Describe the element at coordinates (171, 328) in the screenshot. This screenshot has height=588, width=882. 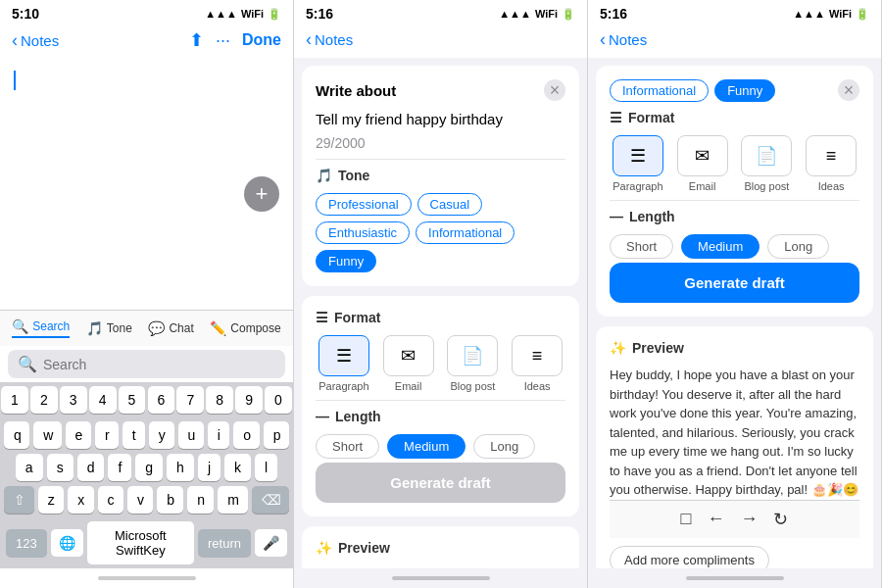
I see `toolbar-chat: 💬 Chat` at that location.